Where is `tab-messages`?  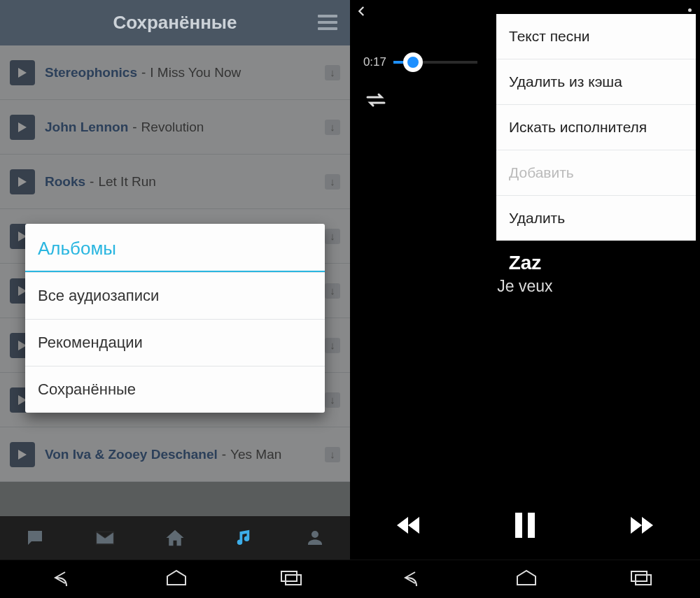
tab-messages is located at coordinates (105, 538).